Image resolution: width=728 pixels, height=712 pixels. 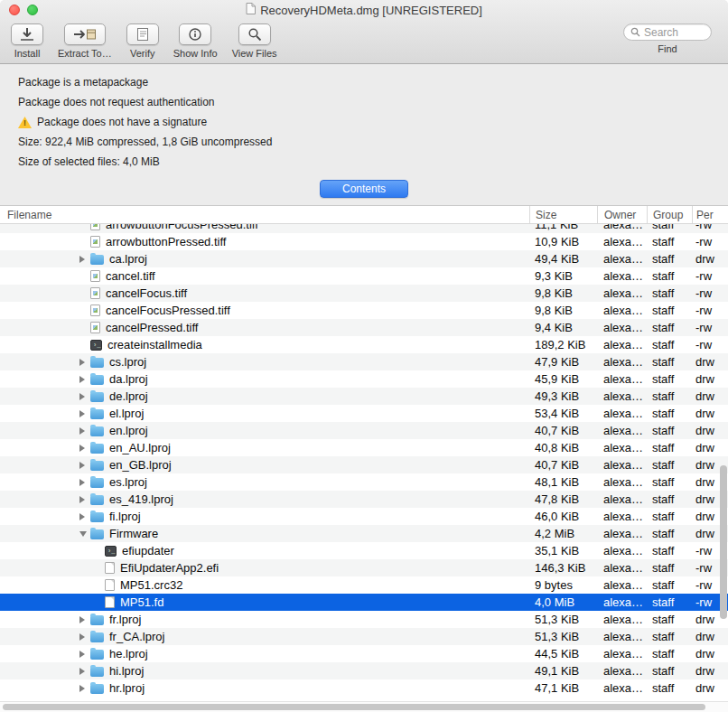 What do you see at coordinates (564, 276) in the screenshot?
I see `size-cell: 9,3 KiB` at bounding box center [564, 276].